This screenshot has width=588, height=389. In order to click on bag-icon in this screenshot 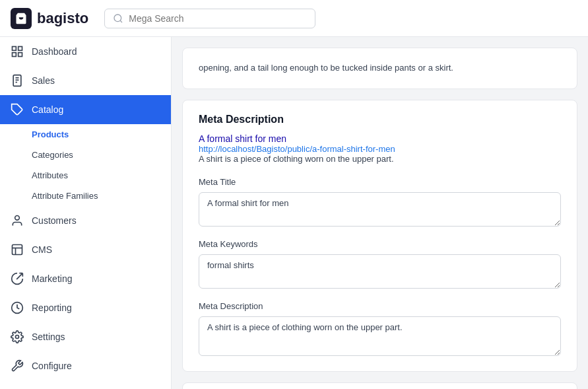, I will do `click(21, 18)`.